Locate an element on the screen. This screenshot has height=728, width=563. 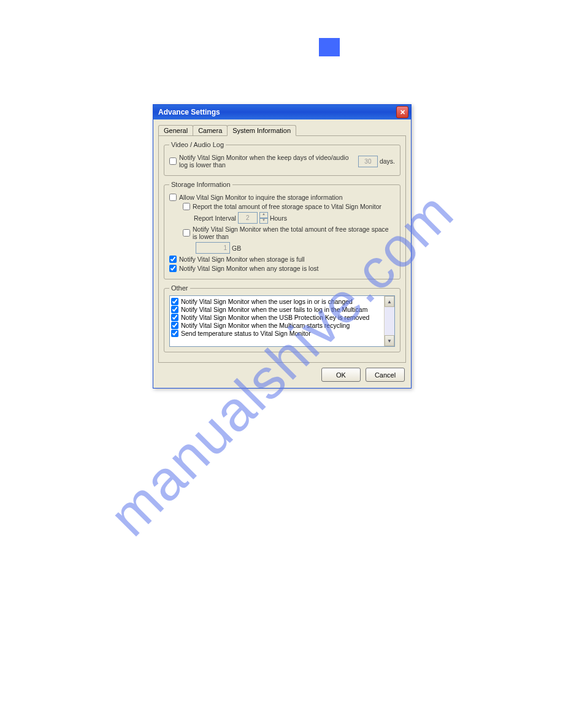
low-value-unit: GB is located at coordinates (237, 248).